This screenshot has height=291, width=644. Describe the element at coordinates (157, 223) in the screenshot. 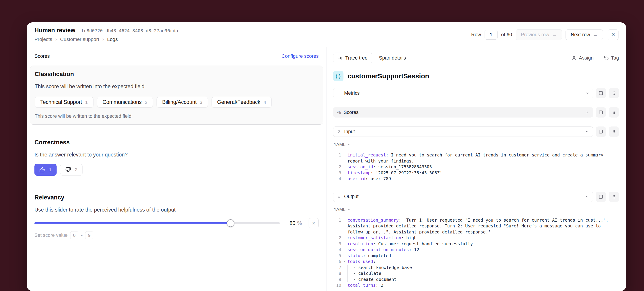

I see `relevancy-slider-track` at that location.